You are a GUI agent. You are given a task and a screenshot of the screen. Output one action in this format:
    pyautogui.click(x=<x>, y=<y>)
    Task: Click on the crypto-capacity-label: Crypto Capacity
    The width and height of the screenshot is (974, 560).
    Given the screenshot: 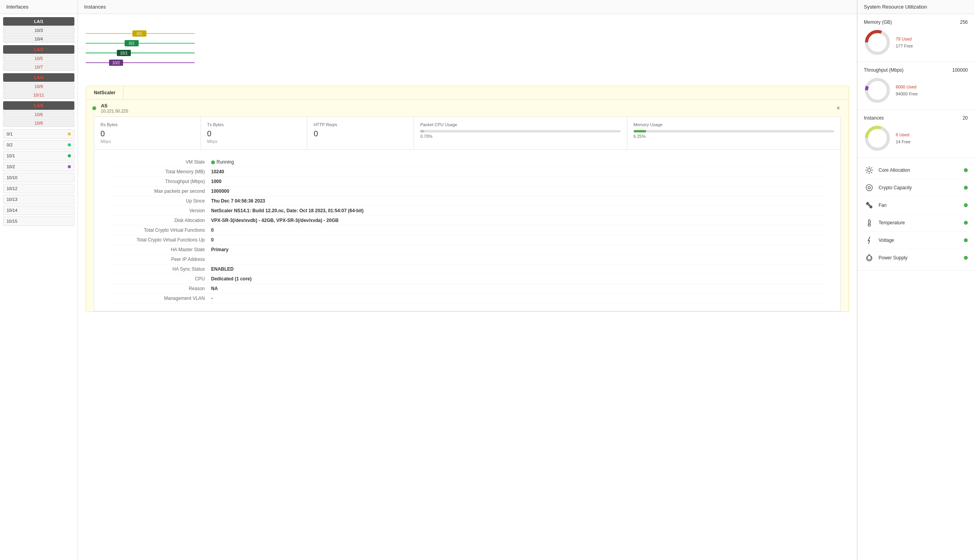 What is the action you would take?
    pyautogui.click(x=921, y=188)
    